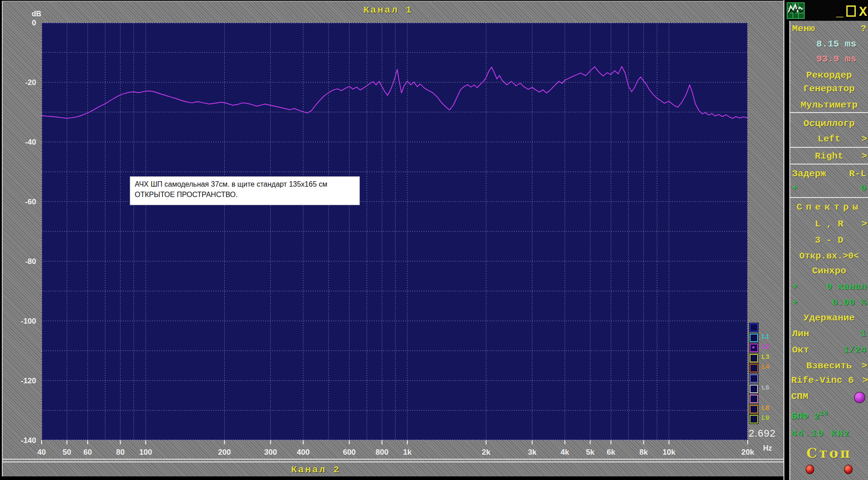 This screenshot has height=480, width=868. What do you see at coordinates (829, 45) in the screenshot?
I see `time-value-1: 8.15 ms` at bounding box center [829, 45].